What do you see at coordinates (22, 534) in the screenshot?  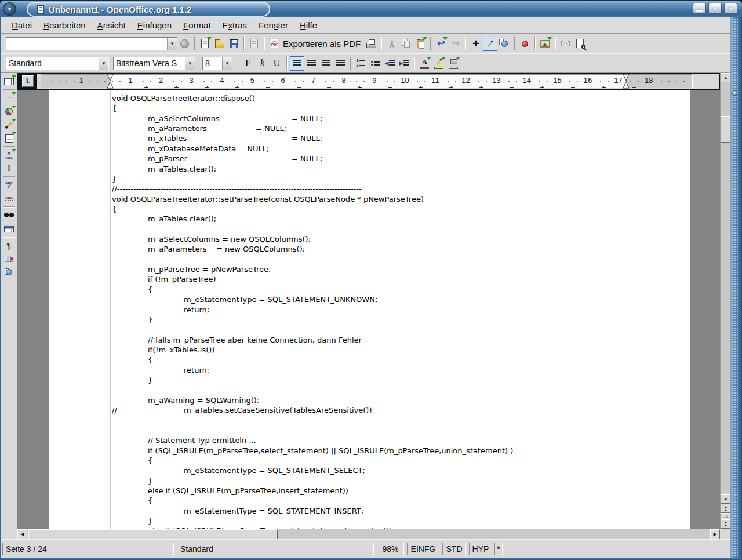 I see `scroll-left-button: ◀` at bounding box center [22, 534].